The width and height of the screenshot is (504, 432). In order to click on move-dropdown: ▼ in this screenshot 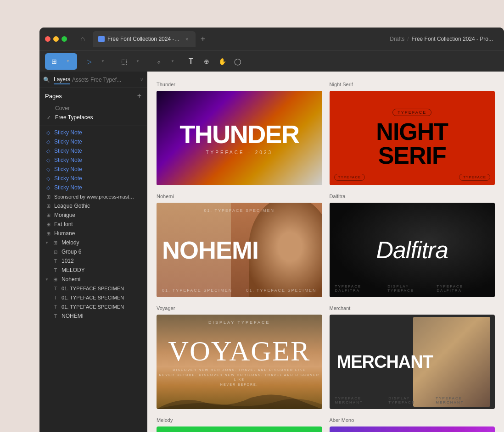, I will do `click(103, 61)`.